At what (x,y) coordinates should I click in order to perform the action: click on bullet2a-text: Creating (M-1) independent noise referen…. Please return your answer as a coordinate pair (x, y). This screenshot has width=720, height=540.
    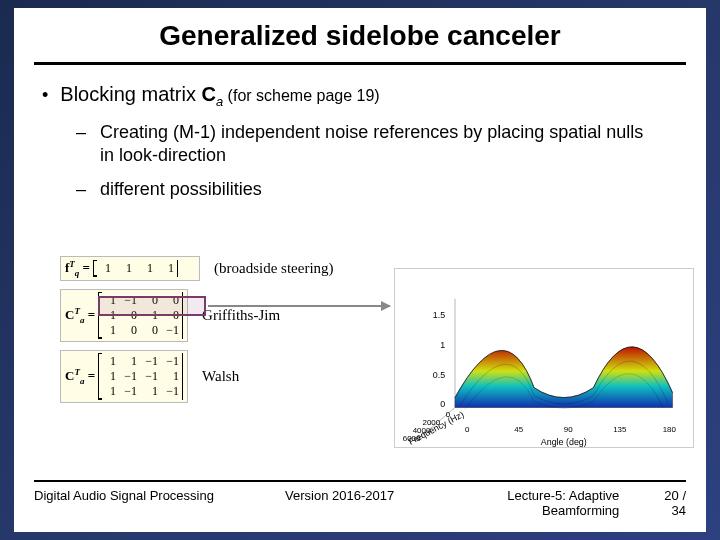
    Looking at the image, I should click on (380, 144).